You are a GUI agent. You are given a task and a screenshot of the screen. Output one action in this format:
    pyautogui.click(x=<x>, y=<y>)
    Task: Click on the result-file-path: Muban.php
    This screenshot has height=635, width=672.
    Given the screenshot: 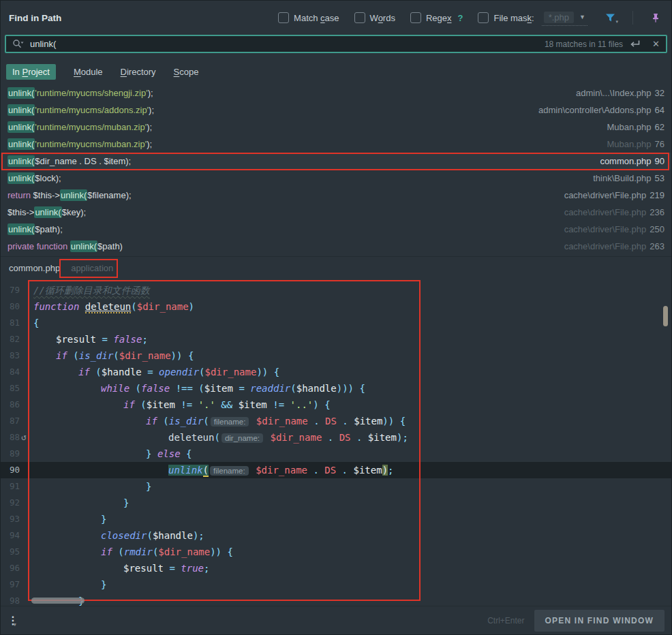 What is the action you would take?
    pyautogui.click(x=628, y=144)
    